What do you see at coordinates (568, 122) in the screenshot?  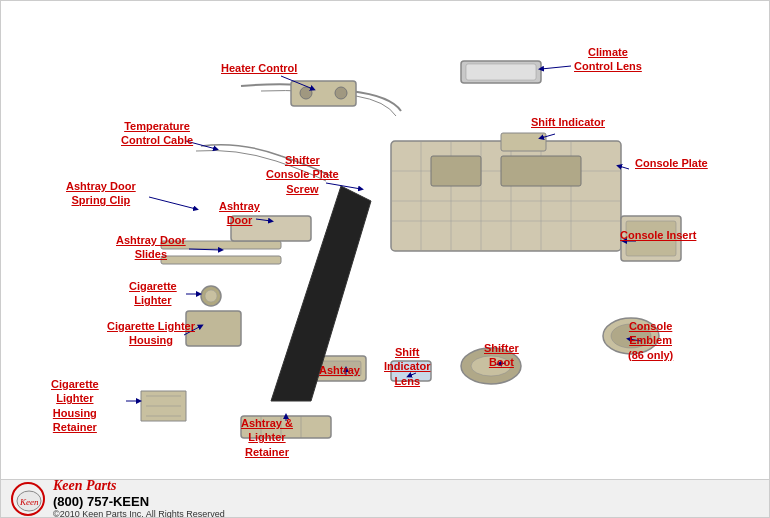 I see `shift-indicator-label: Shift Indicator` at bounding box center [568, 122].